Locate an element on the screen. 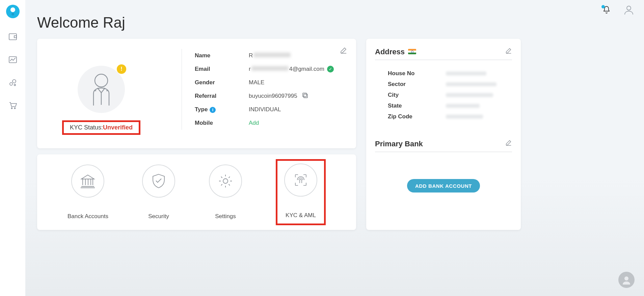 The width and height of the screenshot is (644, 296). kyc-status-label: KYC Status: is located at coordinates (86, 127).